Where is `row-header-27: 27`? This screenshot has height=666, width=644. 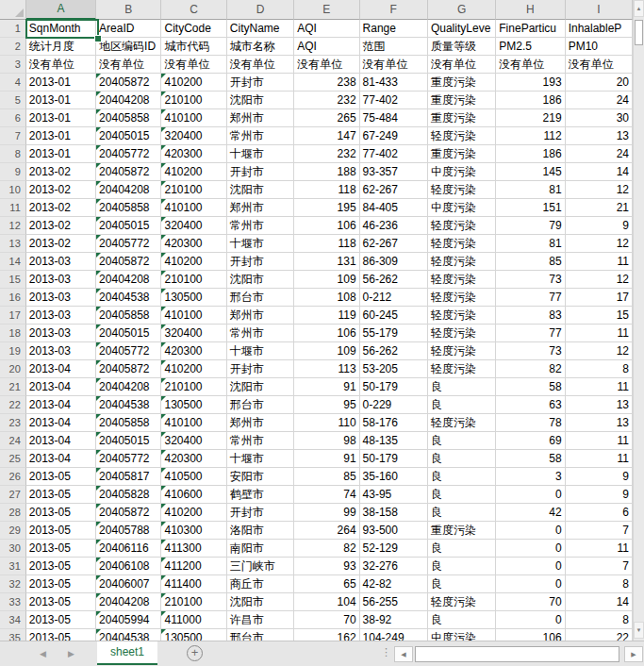
row-header-27: 27 is located at coordinates (13, 494).